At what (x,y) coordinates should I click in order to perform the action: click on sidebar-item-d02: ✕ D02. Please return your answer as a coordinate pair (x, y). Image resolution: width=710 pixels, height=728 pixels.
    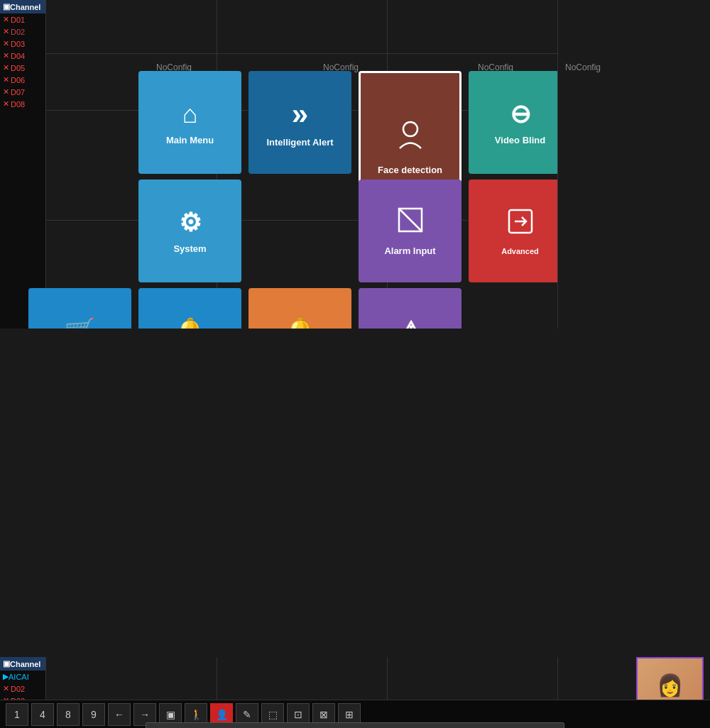
    Looking at the image, I should click on (23, 31).